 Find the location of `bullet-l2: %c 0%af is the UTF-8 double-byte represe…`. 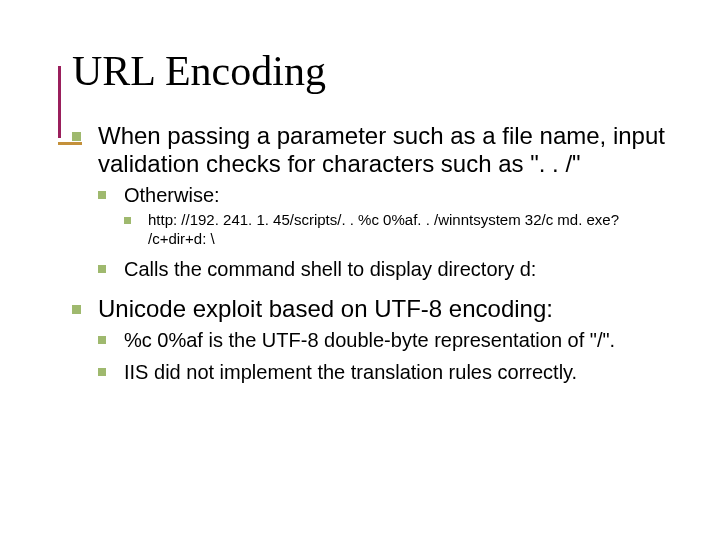

bullet-l2: %c 0%af is the UTF-8 double-byte represe… is located at coordinates (389, 340).